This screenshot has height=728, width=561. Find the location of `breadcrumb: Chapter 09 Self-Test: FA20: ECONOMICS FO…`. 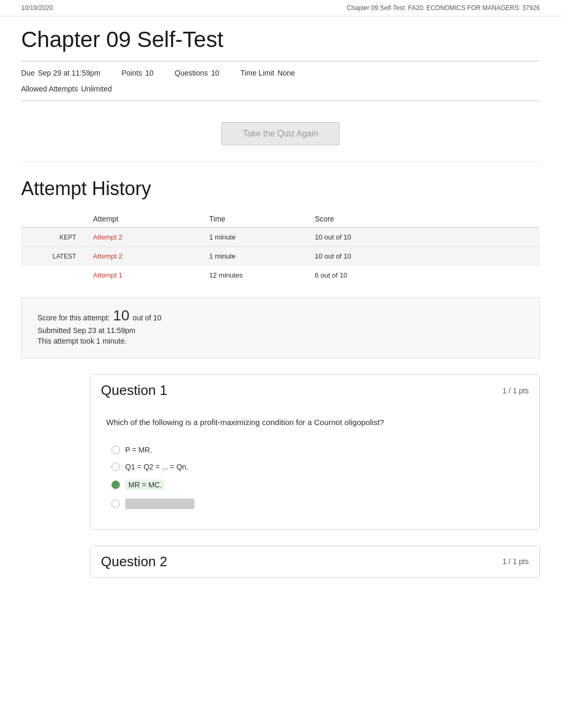

breadcrumb: Chapter 09 Self-Test: FA20: ECONOMICS FO… is located at coordinates (444, 8).